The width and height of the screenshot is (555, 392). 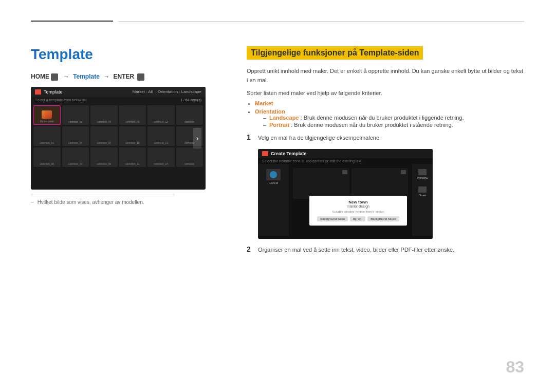 I want to click on template-cell-5: common, so click(x=190, y=115).